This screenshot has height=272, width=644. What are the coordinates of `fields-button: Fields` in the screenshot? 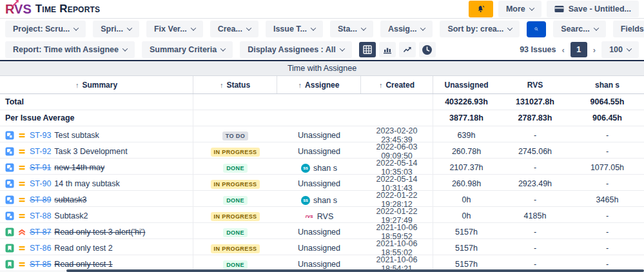 It's located at (629, 29).